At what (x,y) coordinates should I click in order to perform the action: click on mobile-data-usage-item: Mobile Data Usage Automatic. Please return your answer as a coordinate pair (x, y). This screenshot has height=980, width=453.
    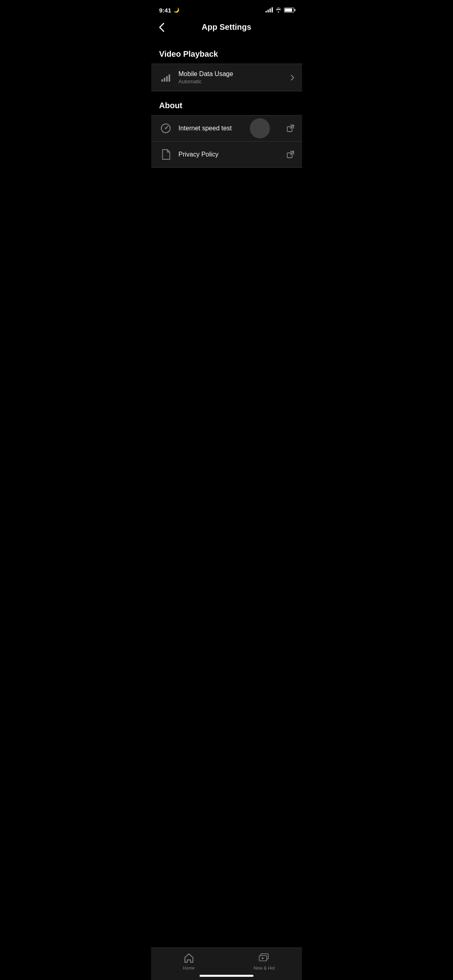
    Looking at the image, I should click on (227, 77).